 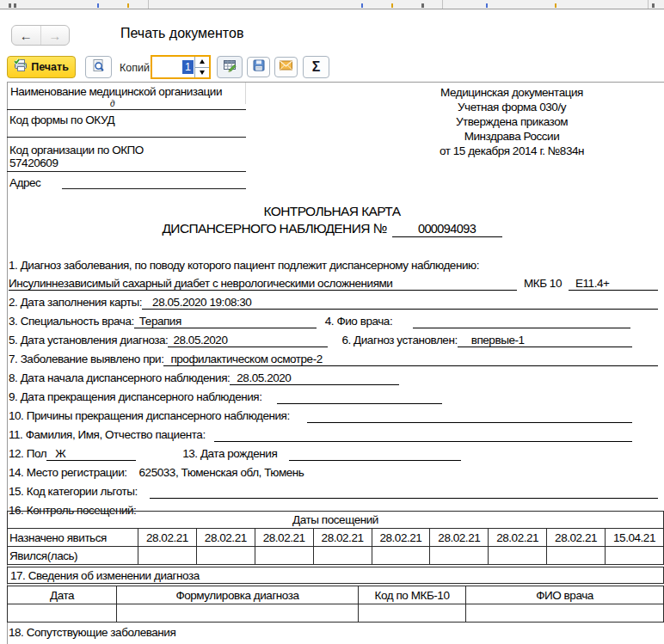 I want to click on item14-value: 625033, Тюменская обл, Тюмень, so click(x=216, y=473).